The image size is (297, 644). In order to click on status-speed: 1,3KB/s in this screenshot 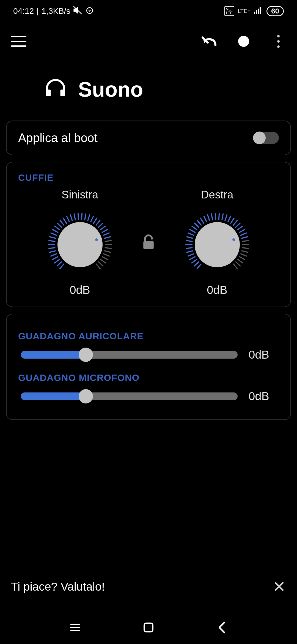, I will do `click(56, 11)`.